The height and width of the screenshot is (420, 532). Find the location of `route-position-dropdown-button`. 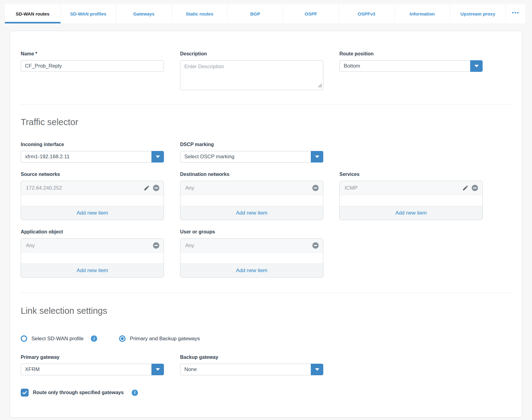

route-position-dropdown-button is located at coordinates (477, 66).